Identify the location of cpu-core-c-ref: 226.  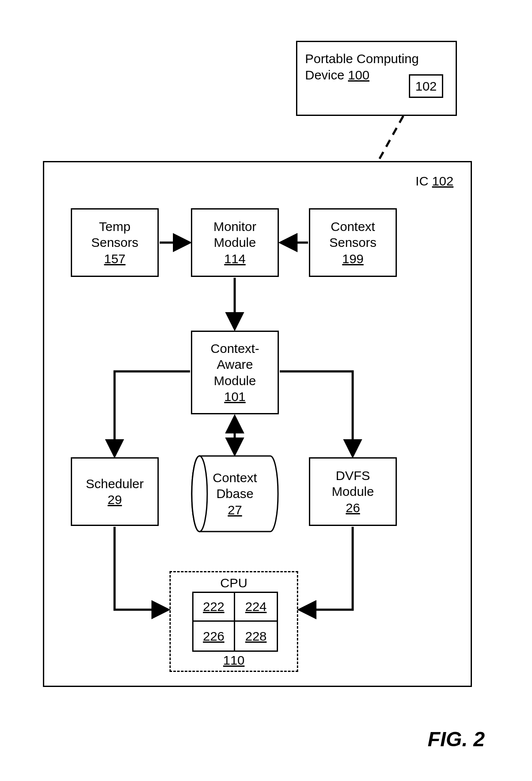
(214, 636).